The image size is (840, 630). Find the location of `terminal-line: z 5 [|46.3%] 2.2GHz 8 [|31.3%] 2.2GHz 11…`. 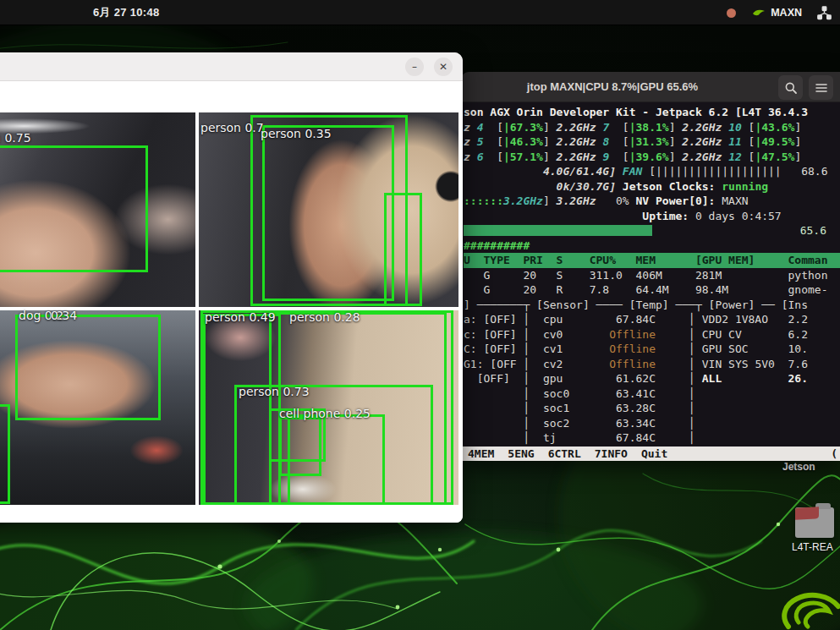

terminal-line: z 5 [|46.3%] 2.2GHz 8 [|31.3%] 2.2GHz 11… is located at coordinates (651, 142).